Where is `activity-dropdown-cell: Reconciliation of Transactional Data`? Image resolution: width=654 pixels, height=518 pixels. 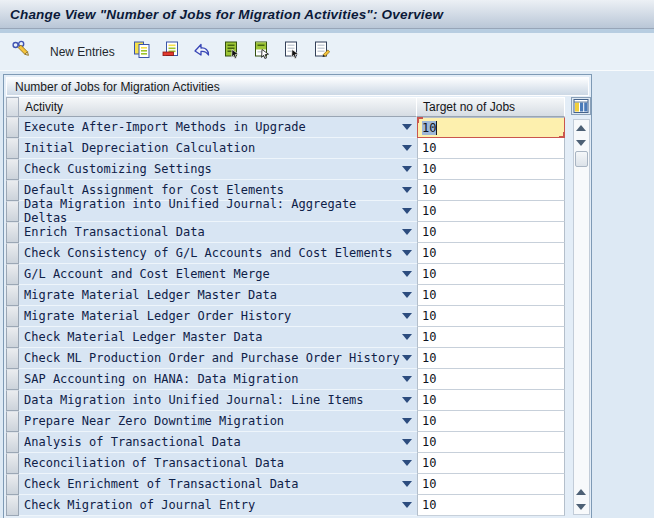 activity-dropdown-cell: Reconciliation of Transactional Data is located at coordinates (218, 464).